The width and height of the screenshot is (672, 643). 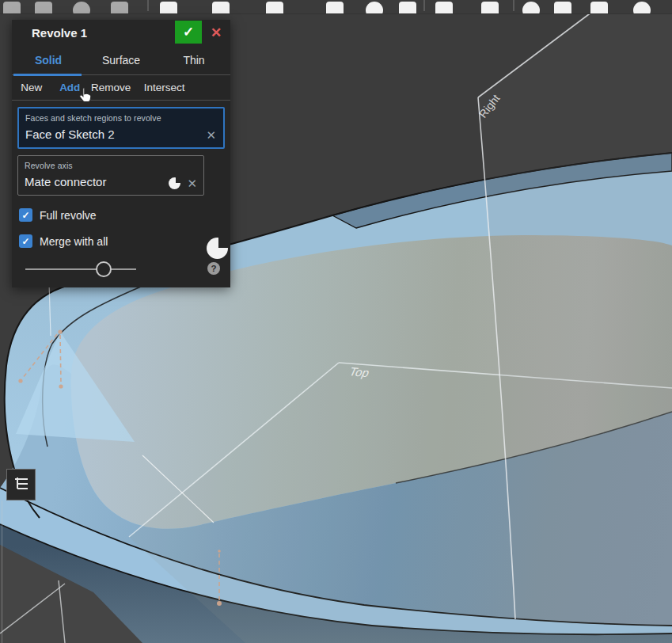 What do you see at coordinates (25, 215) in the screenshot?
I see `full-revolve-checkbox: ✓` at bounding box center [25, 215].